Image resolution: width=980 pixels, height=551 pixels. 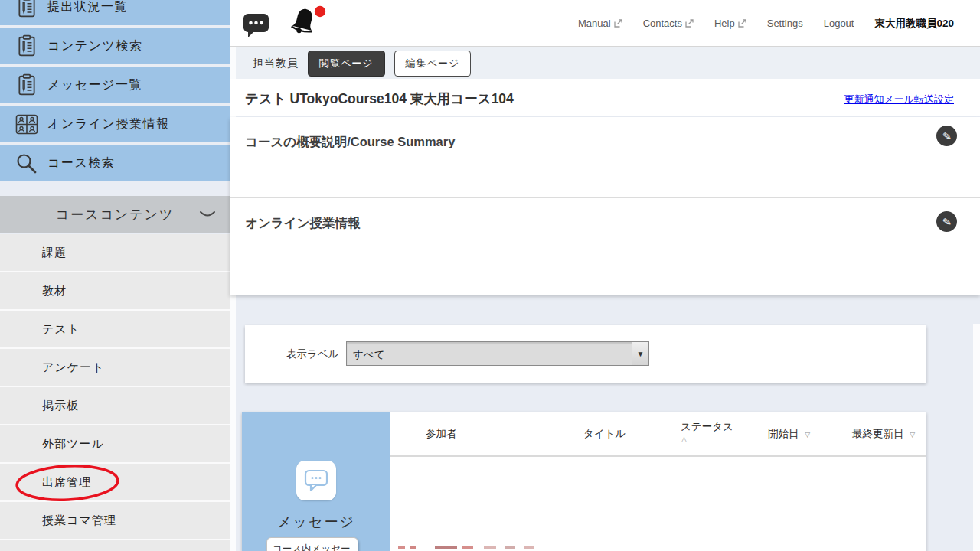 I want to click on course-title-bar: テスト UTokyoCourse104 東大用コース104 更新通知メール転送設…, so click(x=605, y=98).